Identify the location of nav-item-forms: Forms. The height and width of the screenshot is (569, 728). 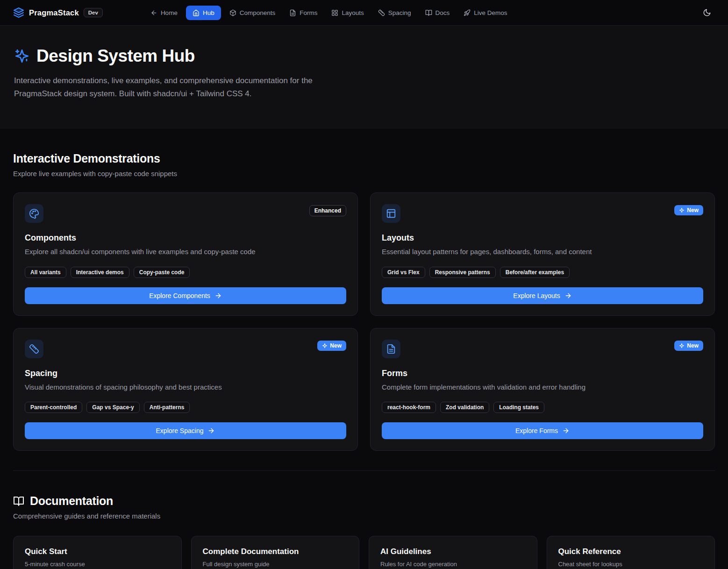
(303, 13).